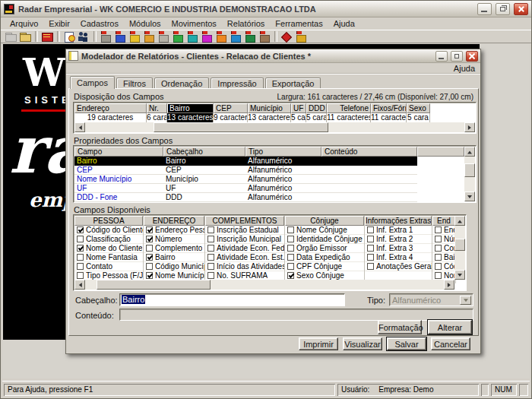 The width and height of the screenshot is (532, 399). I want to click on exit-diamond-icon, so click(287, 36).